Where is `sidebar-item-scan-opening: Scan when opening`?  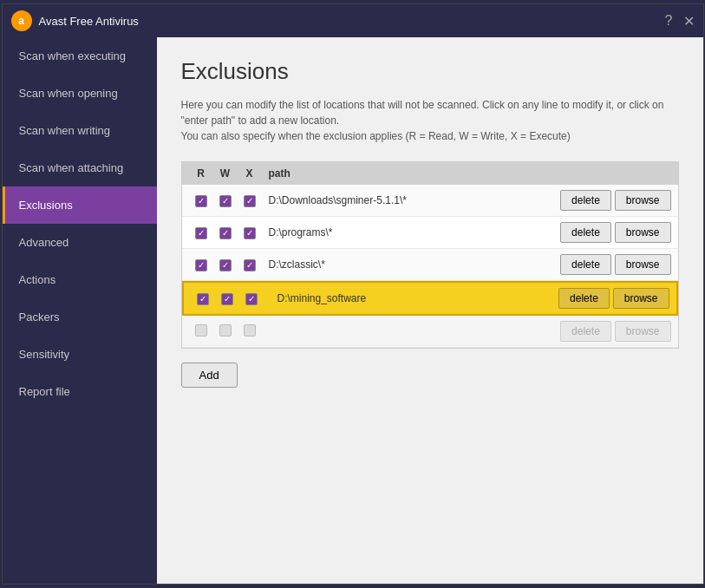
sidebar-item-scan-opening: Scan when opening is located at coordinates (80, 94).